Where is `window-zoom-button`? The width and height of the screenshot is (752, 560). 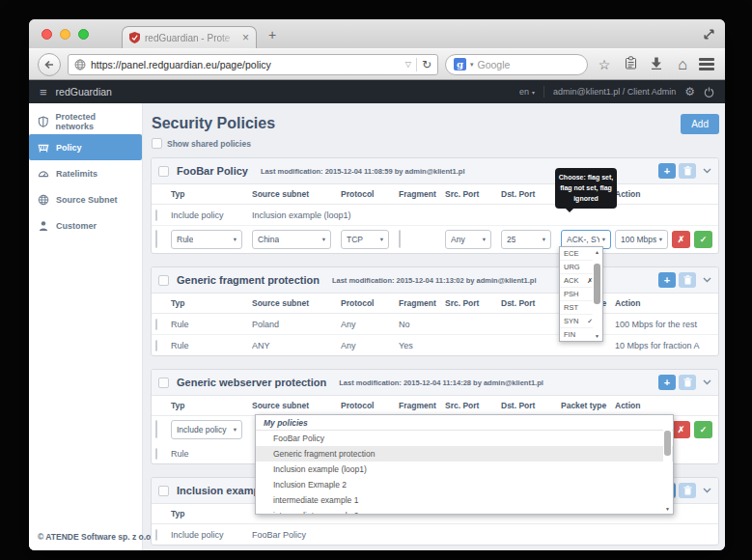 window-zoom-button is located at coordinates (83, 35).